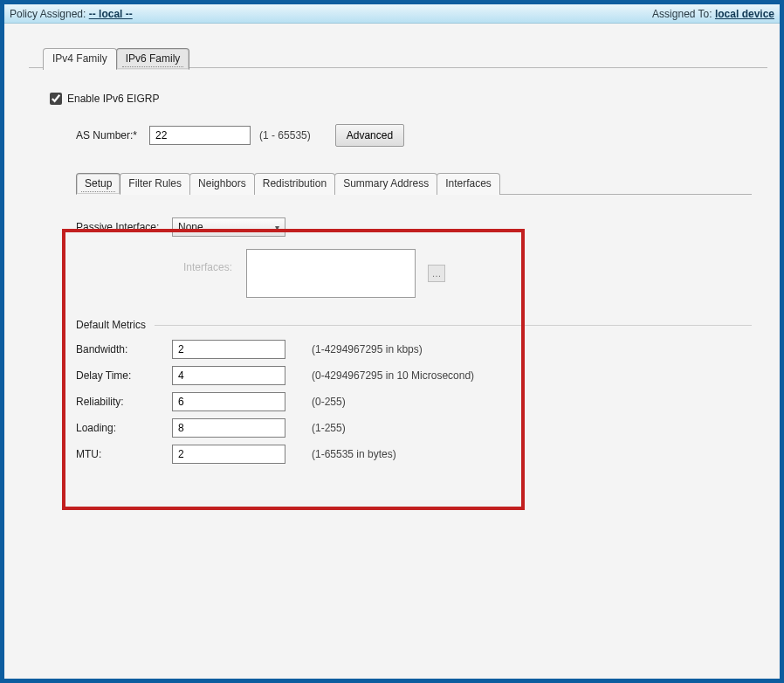  What do you see at coordinates (47, 14) in the screenshot?
I see `policy-assigned-label: Policy Assigned:` at bounding box center [47, 14].